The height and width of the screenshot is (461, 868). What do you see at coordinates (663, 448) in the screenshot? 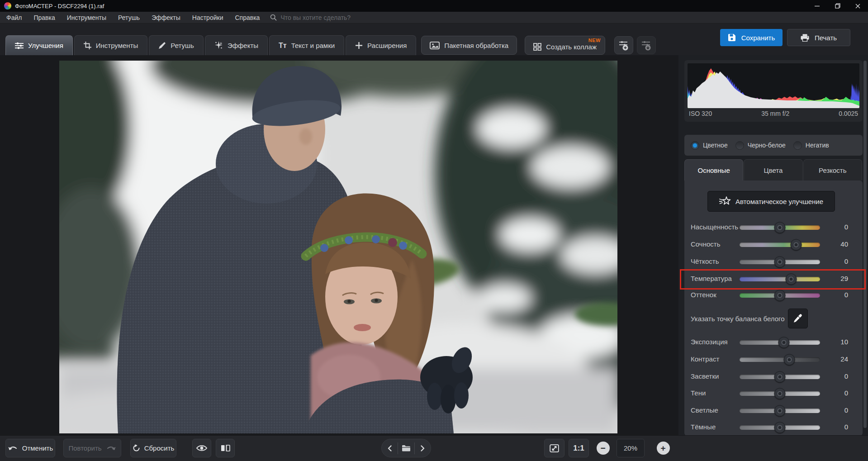
I see `plus-icon: +` at bounding box center [663, 448].